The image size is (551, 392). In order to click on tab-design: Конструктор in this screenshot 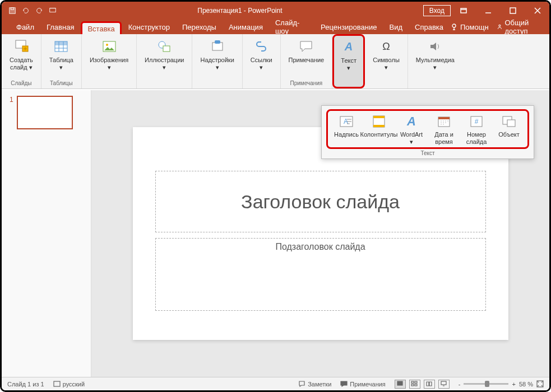, I will do `click(149, 27)`.